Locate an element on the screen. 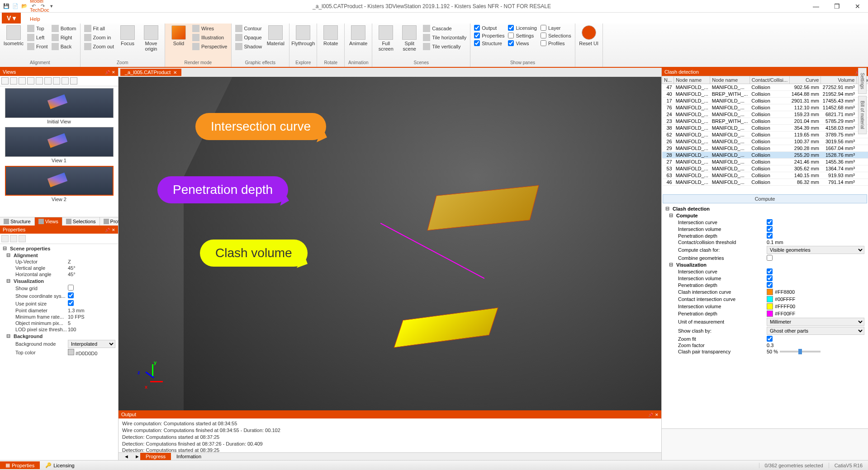  save-icon: 💾 is located at coordinates (6, 6).